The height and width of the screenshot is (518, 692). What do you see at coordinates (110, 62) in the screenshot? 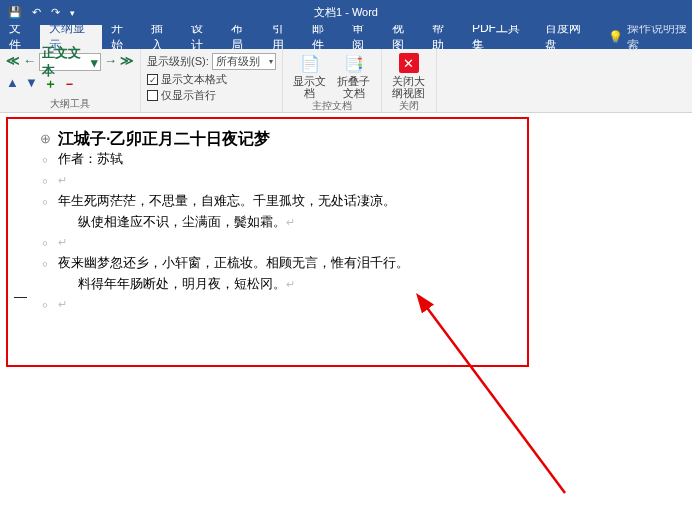
I see `demote-icon: →` at bounding box center [110, 62].